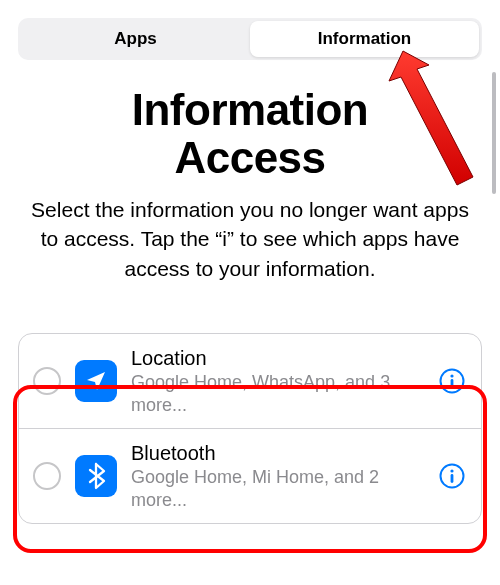 The image size is (500, 585). Describe the element at coordinates (277, 454) in the screenshot. I see `row-title: Bluetooth` at that location.